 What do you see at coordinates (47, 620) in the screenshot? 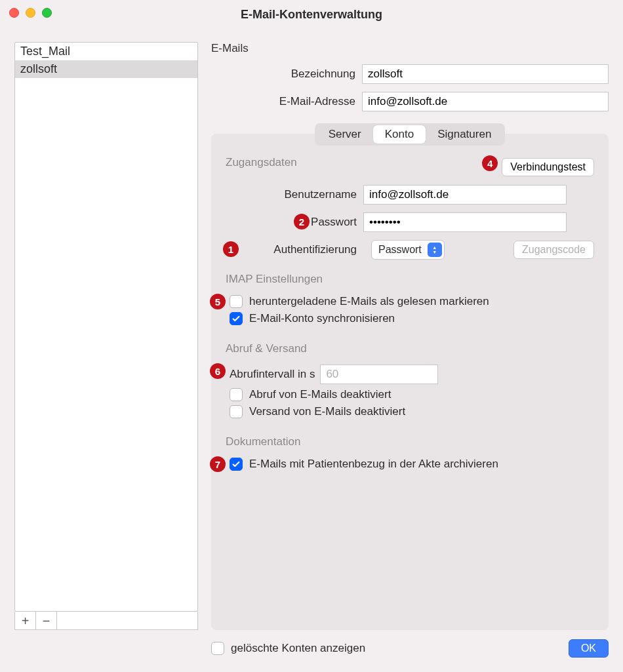
I see `remove-account-button: −` at bounding box center [47, 620].